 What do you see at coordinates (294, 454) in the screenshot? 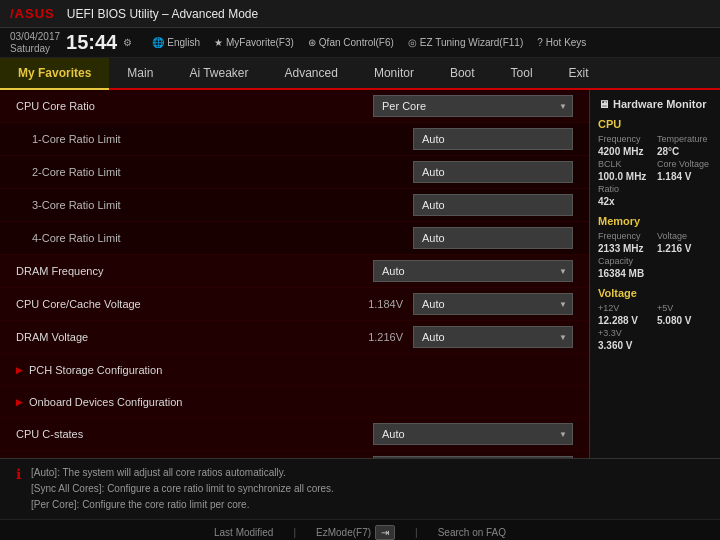
I see `setting-fast-boot: Fast Boot Enabled Disabled` at bounding box center [294, 454].